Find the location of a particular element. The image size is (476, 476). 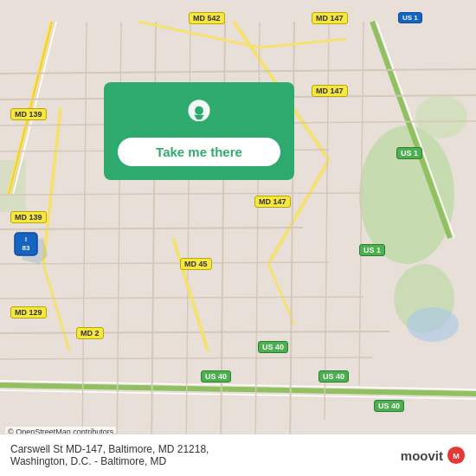

road-badge-us40-1: US 40 is located at coordinates (273, 347).